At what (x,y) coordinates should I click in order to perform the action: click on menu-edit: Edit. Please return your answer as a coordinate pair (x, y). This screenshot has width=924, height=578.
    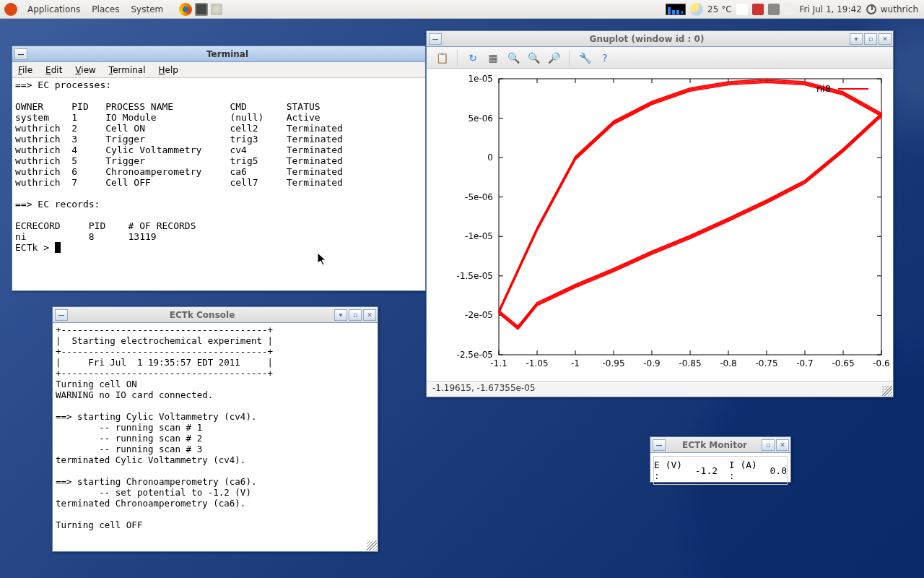
    Looking at the image, I should click on (53, 70).